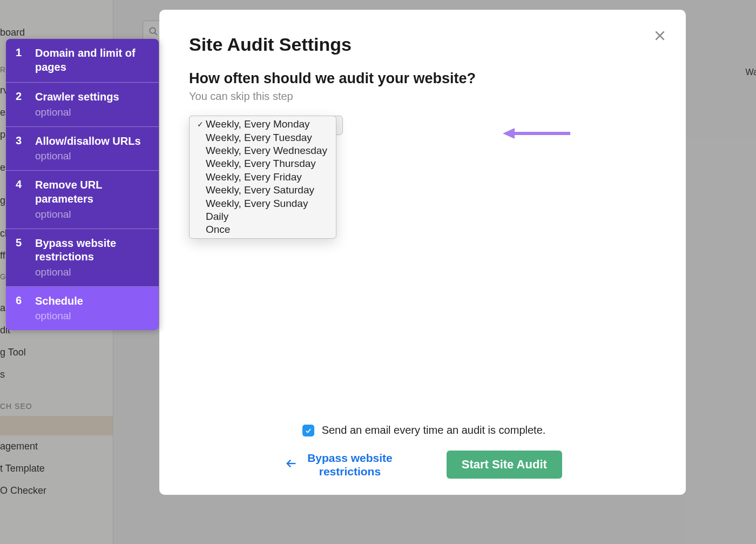  I want to click on schedule-option: Weekly, Every Wednesday, so click(262, 151).